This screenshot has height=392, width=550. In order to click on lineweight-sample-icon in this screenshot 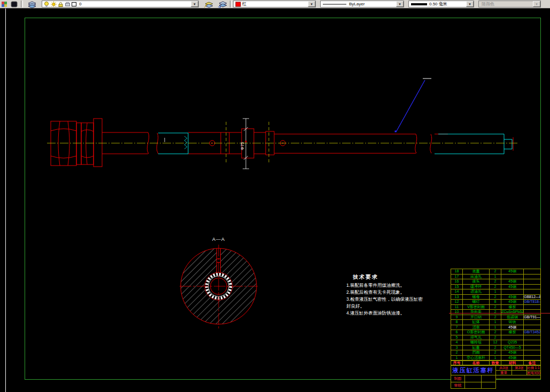, I will do `click(419, 4)`.